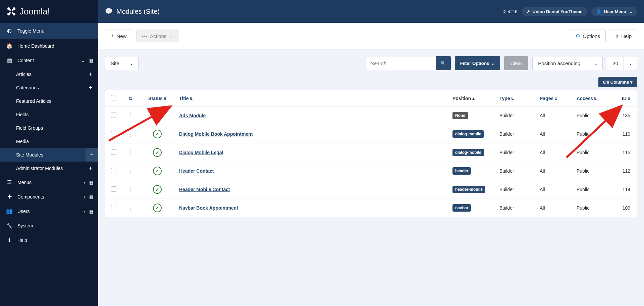 The image size is (644, 306). I want to click on limit-select: 20 ⌄, so click(622, 63).